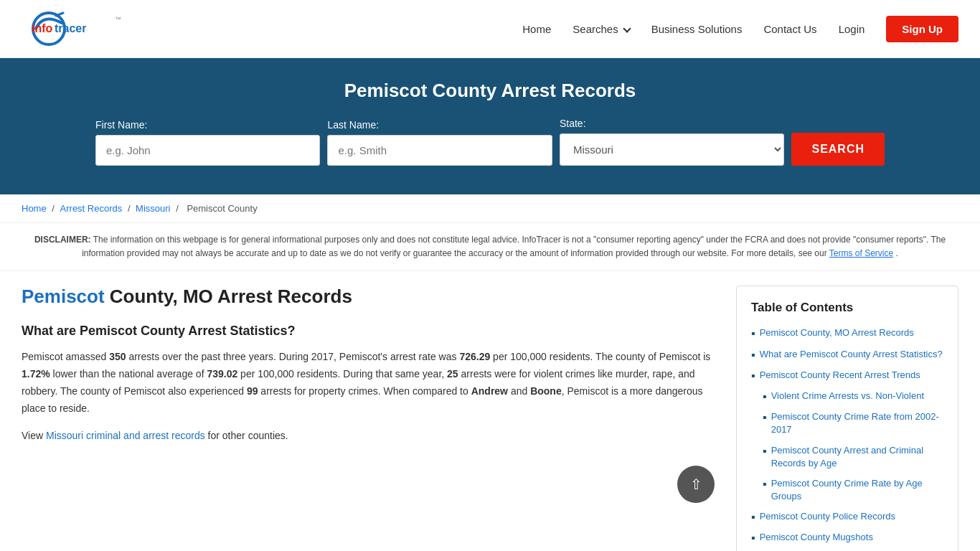 The height and width of the screenshot is (551, 980). What do you see at coordinates (861, 253) in the screenshot?
I see `disclaimer-tos-link: Terms of Service` at bounding box center [861, 253].